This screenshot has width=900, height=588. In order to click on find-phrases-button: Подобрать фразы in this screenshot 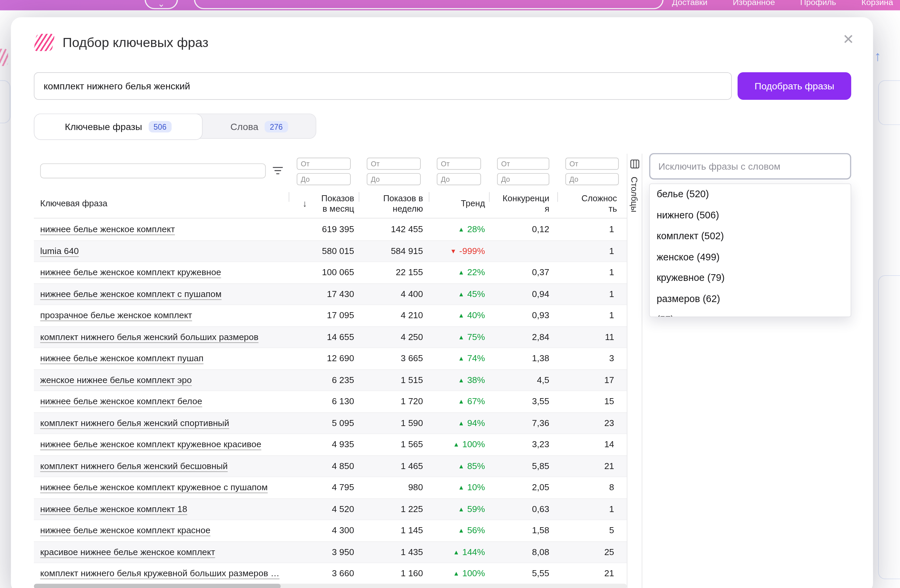, I will do `click(794, 86)`.